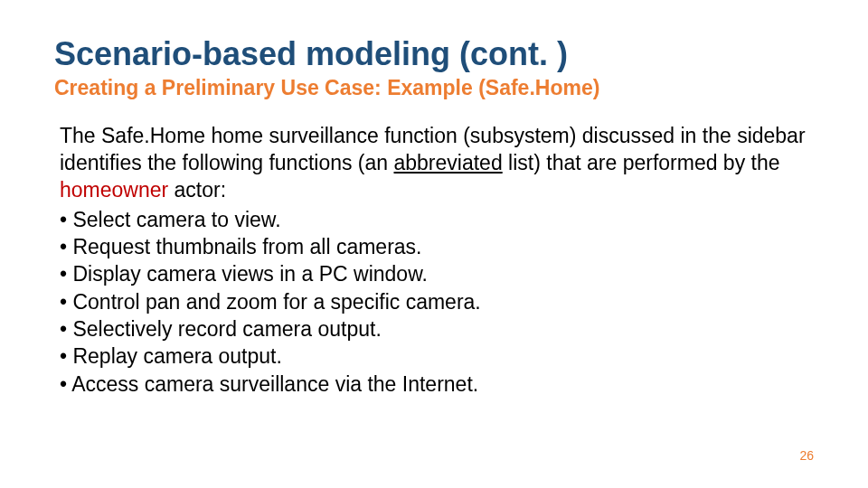 The image size is (868, 488). I want to click on list-item: Request thumbnails from all cameras., so click(437, 247).